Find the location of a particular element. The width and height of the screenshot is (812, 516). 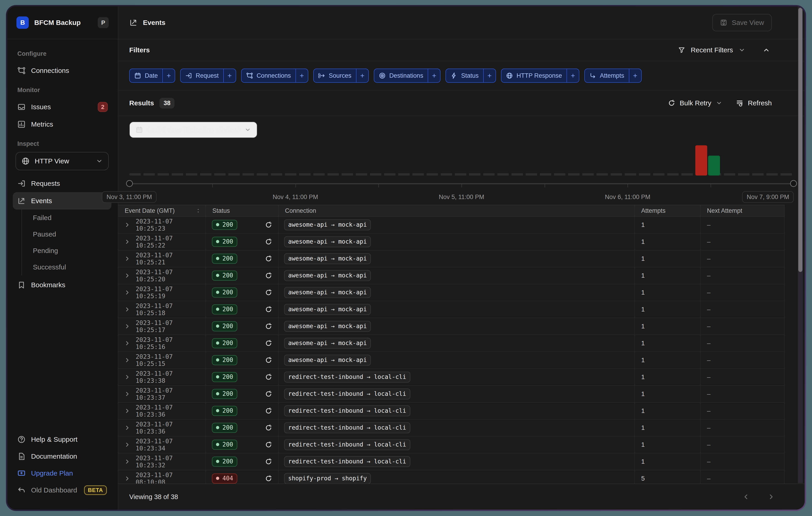

column-header-event-date: Event Date (GMT) is located at coordinates (162, 211).